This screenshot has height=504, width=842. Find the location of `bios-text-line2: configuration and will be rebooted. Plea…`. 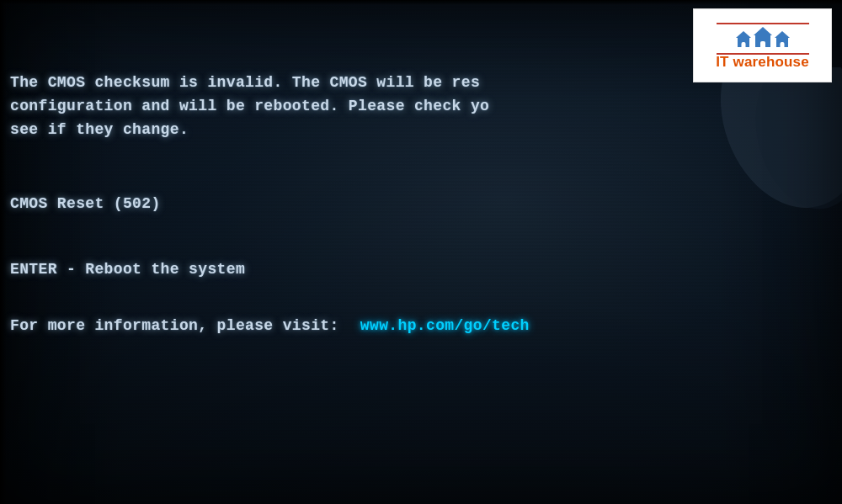

bios-text-line2: configuration and will be rebooted. Plea… is located at coordinates (249, 106).